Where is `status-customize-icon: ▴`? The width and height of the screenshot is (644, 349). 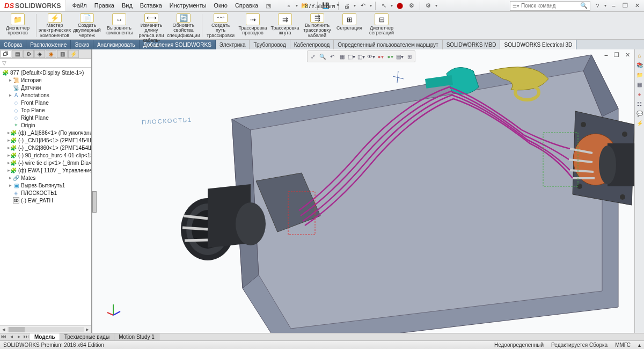
status-customize-icon: ▴ is located at coordinates (640, 345).